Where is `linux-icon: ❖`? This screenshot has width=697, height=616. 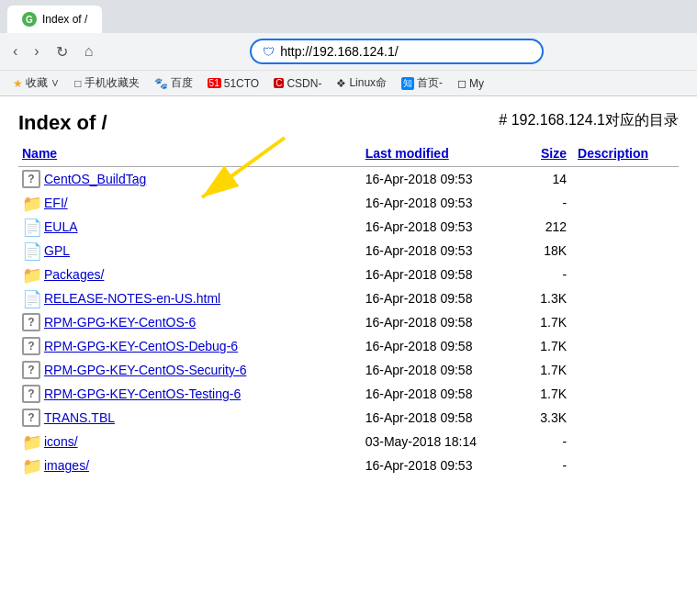
linux-icon: ❖ is located at coordinates (342, 84).